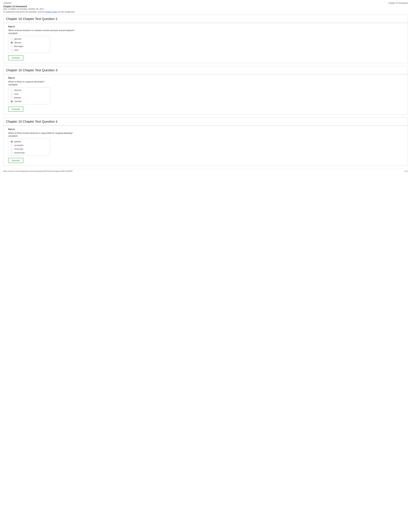 This screenshot has height=532, width=411. Describe the element at coordinates (406, 171) in the screenshot. I see `footer-page: 1/14` at that location.